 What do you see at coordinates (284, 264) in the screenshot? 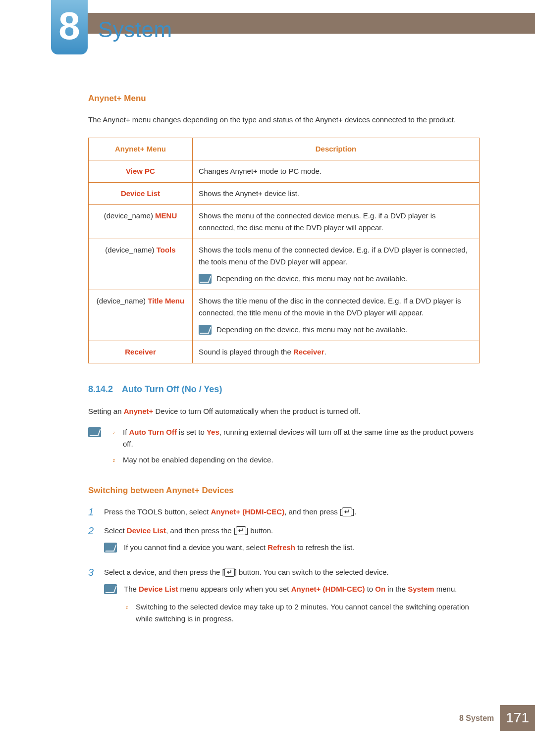
I see `table-row: (device_name) Tools Shows the tools menu…` at bounding box center [284, 264].